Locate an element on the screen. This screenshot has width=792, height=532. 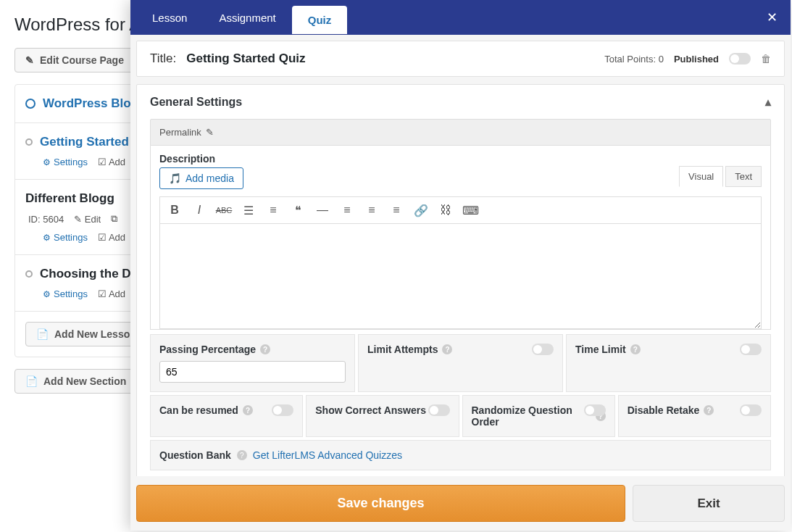
time-limit-toggle is located at coordinates (751, 349).